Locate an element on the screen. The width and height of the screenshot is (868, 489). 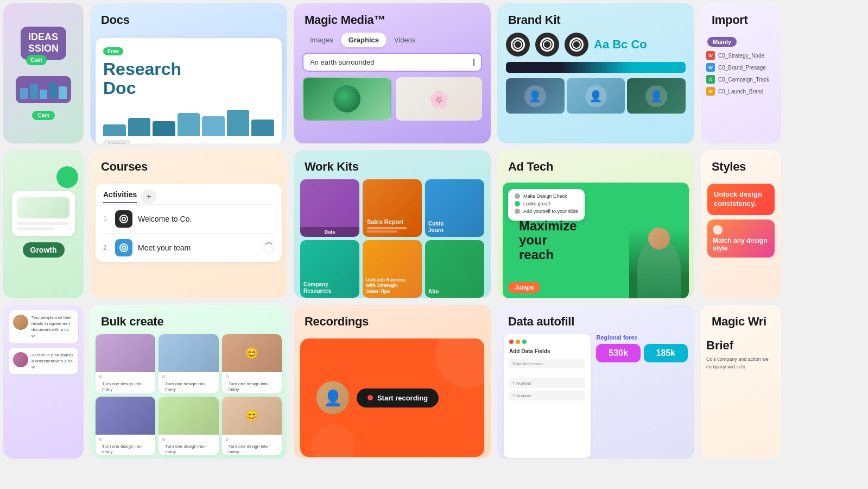
bulk-card-text-3: Turn one design into many is located at coordinates (252, 386).